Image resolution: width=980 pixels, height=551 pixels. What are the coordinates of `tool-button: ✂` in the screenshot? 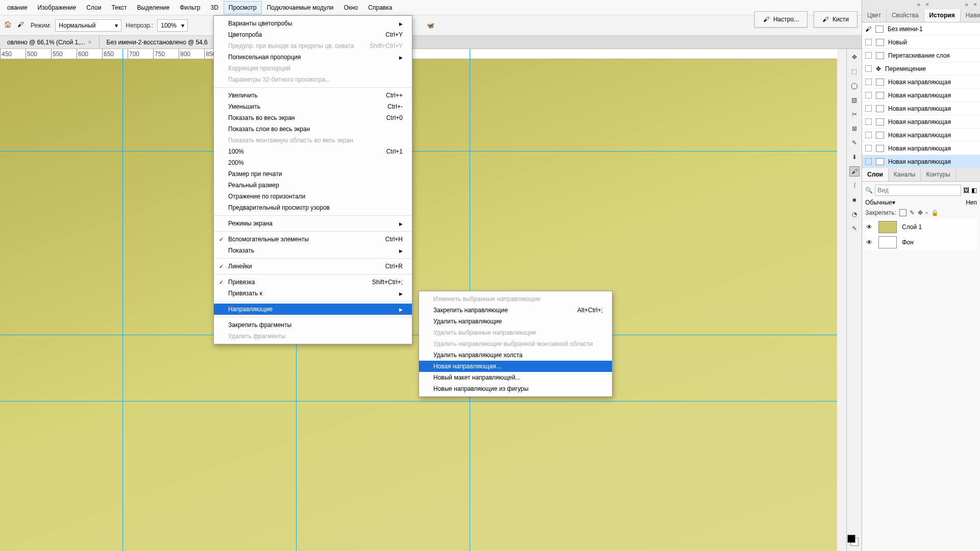 It's located at (854, 114).